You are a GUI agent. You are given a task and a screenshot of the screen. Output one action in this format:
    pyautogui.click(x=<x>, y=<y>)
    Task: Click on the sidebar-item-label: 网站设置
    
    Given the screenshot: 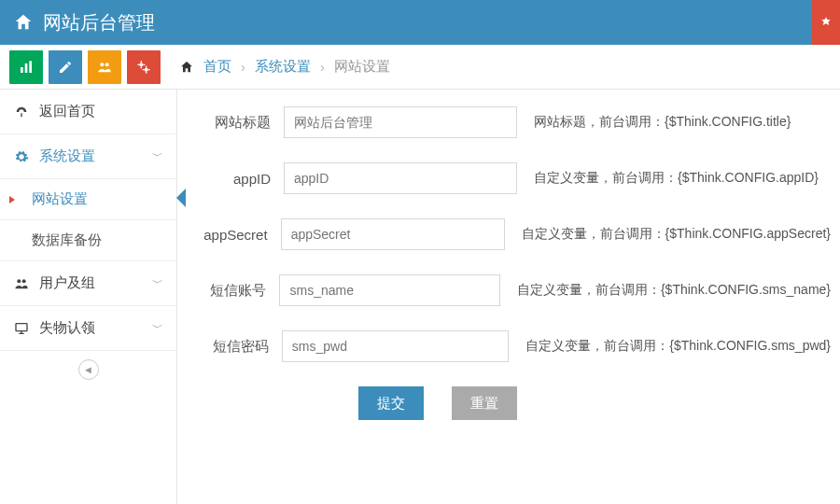 What is the action you would take?
    pyautogui.click(x=60, y=200)
    